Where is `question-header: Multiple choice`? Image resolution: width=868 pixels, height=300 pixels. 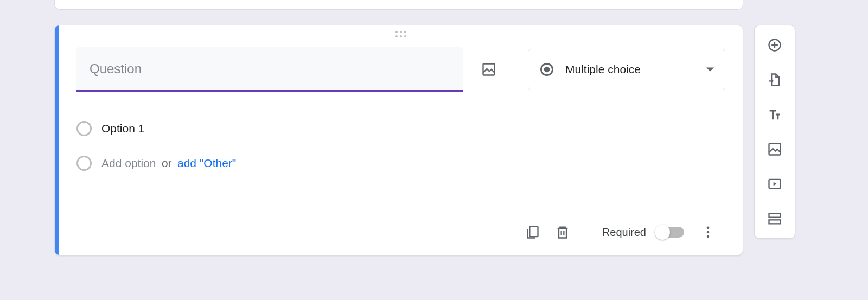
question-header: Multiple choice is located at coordinates (401, 67).